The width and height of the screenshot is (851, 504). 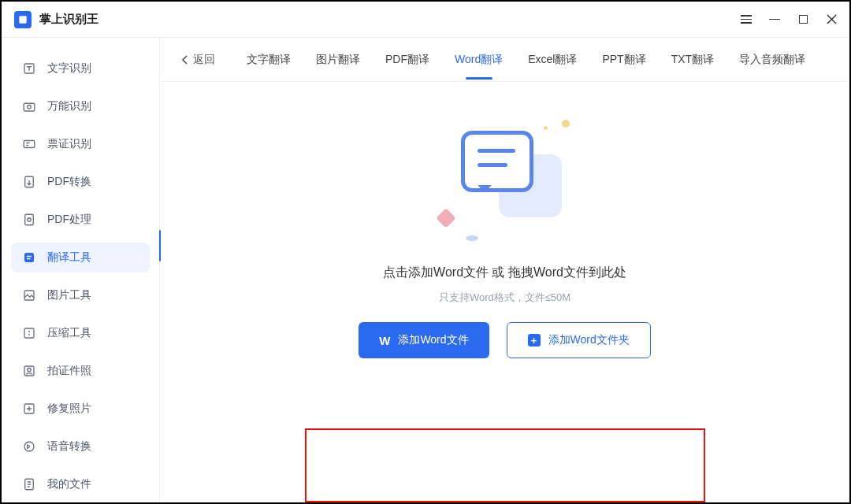 What do you see at coordinates (566, 124) in the screenshot?
I see `decor-dot-yellow` at bounding box center [566, 124].